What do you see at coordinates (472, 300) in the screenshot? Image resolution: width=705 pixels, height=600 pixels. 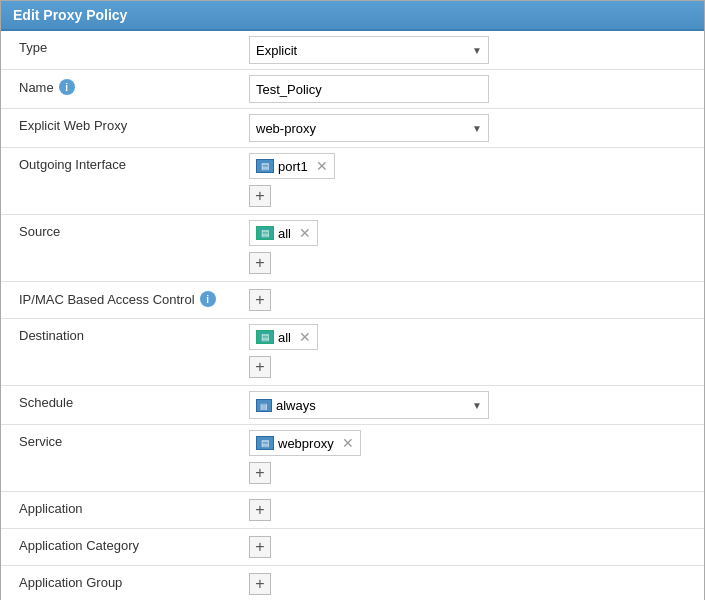 I see `ipmac-value-cell: +` at bounding box center [472, 300].